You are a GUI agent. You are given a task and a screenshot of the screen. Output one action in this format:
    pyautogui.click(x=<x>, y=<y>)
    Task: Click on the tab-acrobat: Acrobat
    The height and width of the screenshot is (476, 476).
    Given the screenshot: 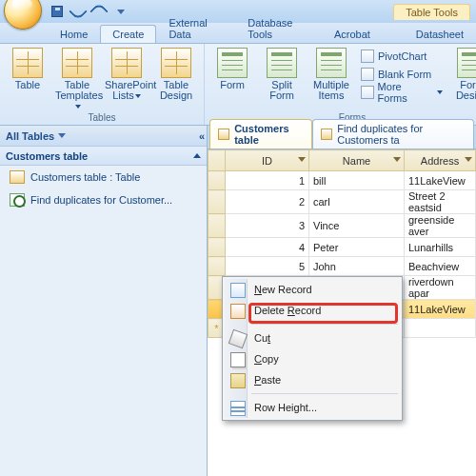 What is the action you would take?
    pyautogui.click(x=352, y=34)
    